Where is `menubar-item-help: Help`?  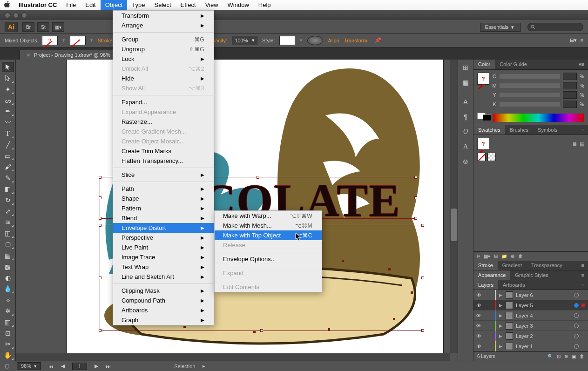
menubar-item-help: Help is located at coordinates (264, 5).